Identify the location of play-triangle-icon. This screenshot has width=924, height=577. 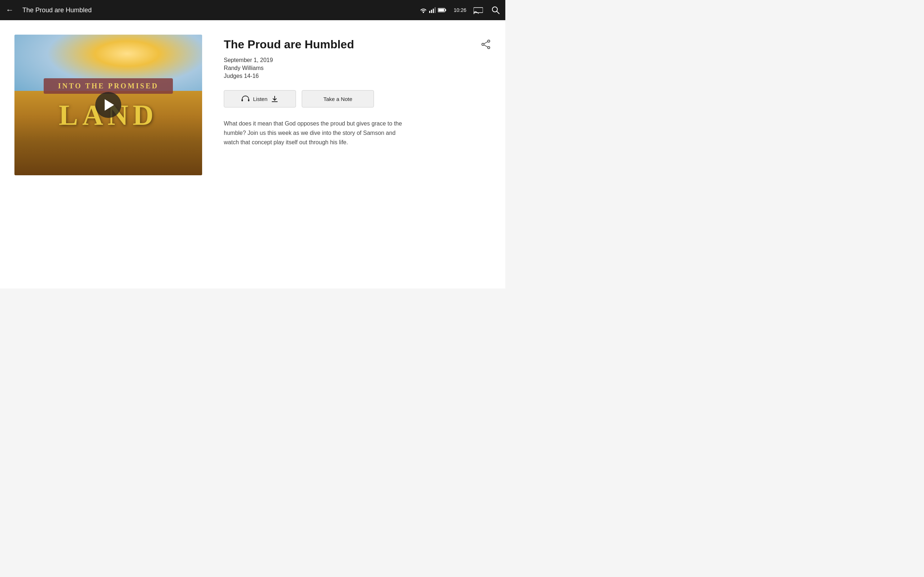
(109, 105).